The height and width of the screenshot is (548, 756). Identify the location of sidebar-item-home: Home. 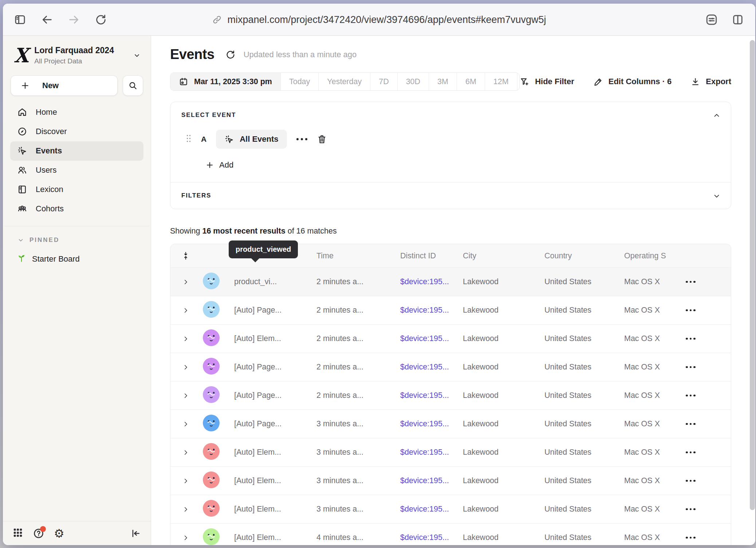
(77, 112).